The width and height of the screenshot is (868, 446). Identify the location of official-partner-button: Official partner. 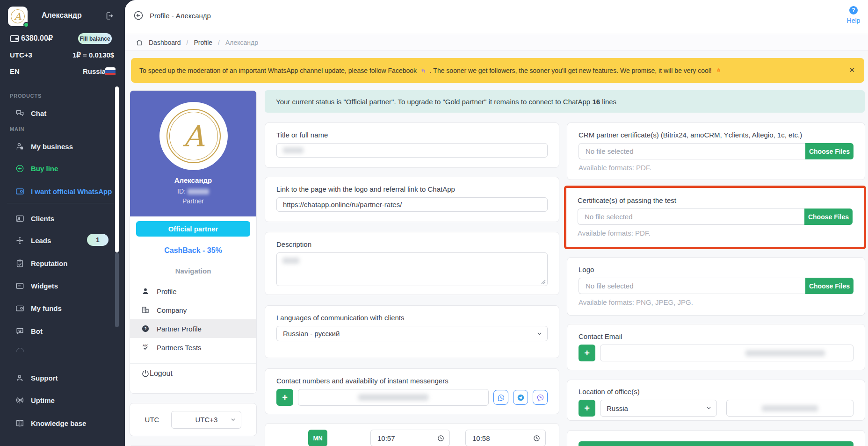
(193, 229).